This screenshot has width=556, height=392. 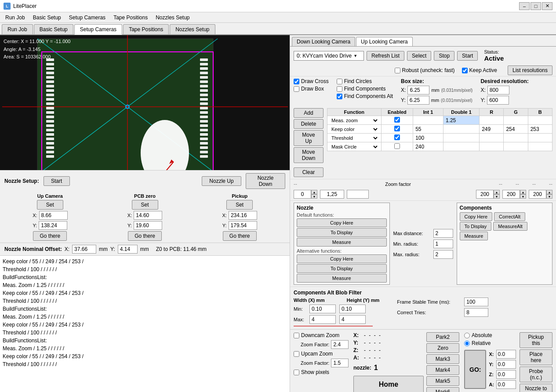 I want to click on close-button: ✕, so click(x=547, y=6).